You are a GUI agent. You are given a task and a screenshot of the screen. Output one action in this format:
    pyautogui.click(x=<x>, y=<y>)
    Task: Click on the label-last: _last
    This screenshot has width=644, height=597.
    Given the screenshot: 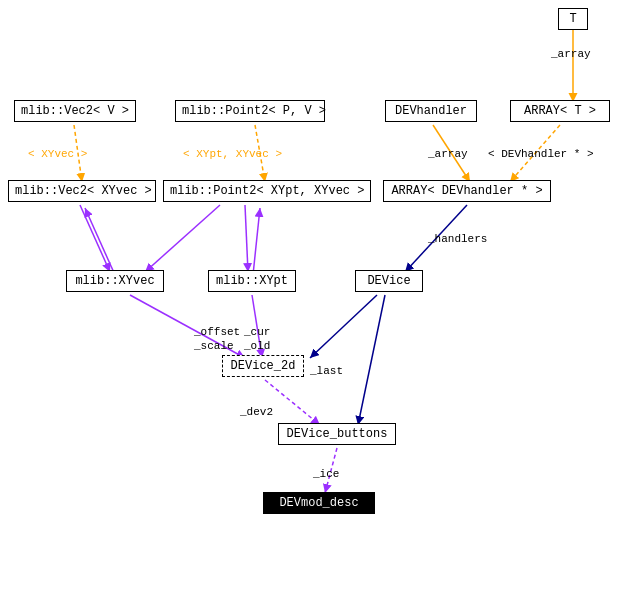 What is the action you would take?
    pyautogui.click(x=326, y=371)
    